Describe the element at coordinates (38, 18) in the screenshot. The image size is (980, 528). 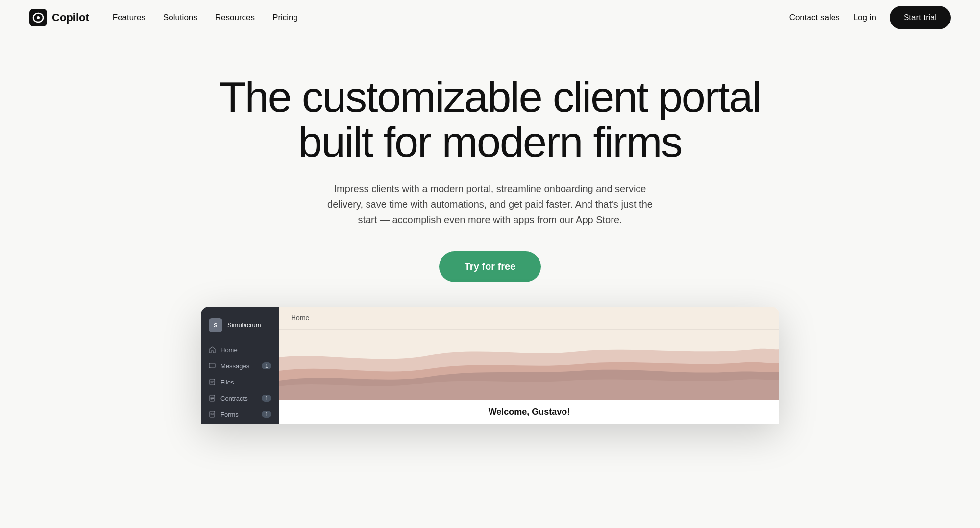
I see `logo-icon` at that location.